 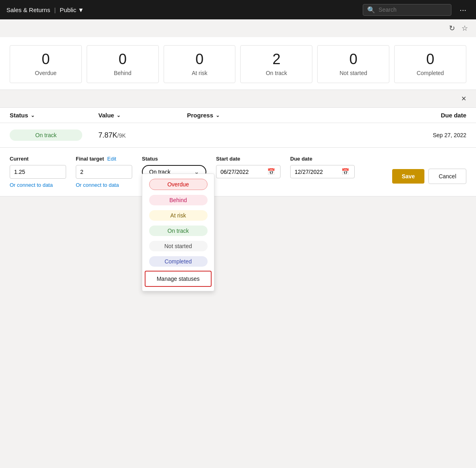 What do you see at coordinates (178, 232) in the screenshot?
I see `status-dropdown: Overdue Behind At risk On track Not star…` at bounding box center [178, 232].